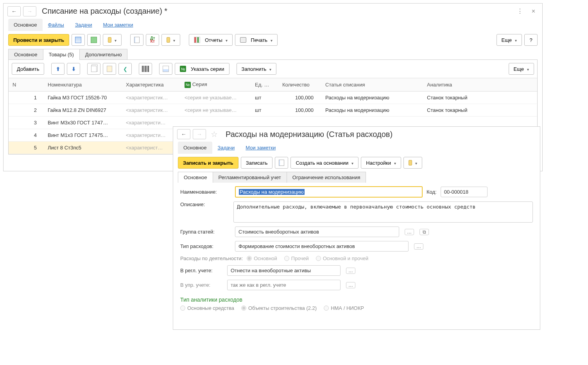 This screenshot has height=365, width=588. What do you see at coordinates (152, 40) in the screenshot?
I see `dtkt-button: ДтКт` at bounding box center [152, 40].